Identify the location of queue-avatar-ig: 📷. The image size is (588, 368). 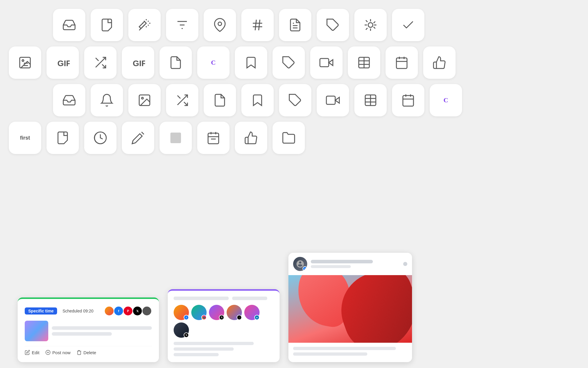
(199, 312).